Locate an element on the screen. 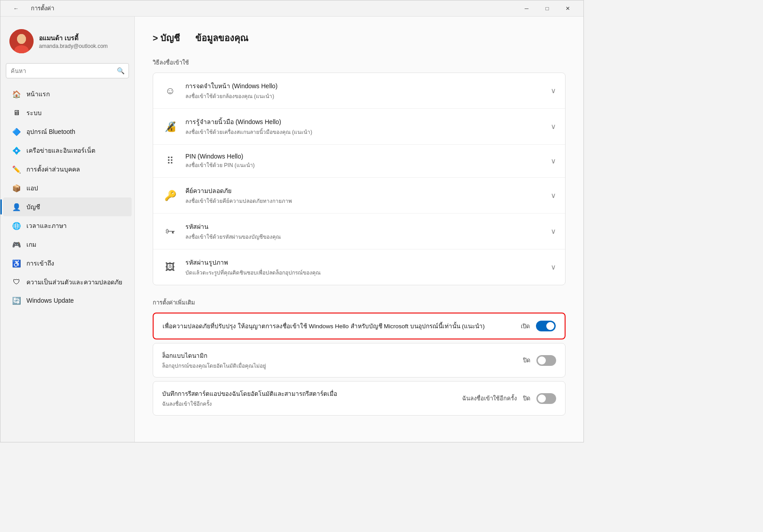 This screenshot has height=532, width=763. sidebar-item-label-bluetooth: อุปกรณ์ Bluetooth is located at coordinates (51, 132).